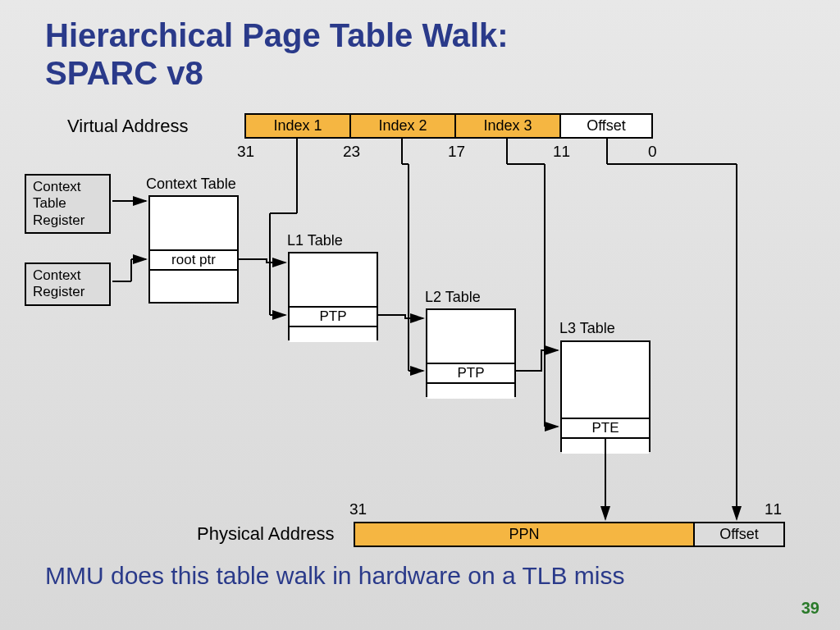 The height and width of the screenshot is (630, 840). What do you see at coordinates (246, 152) in the screenshot?
I see `bit-31: 31` at bounding box center [246, 152].